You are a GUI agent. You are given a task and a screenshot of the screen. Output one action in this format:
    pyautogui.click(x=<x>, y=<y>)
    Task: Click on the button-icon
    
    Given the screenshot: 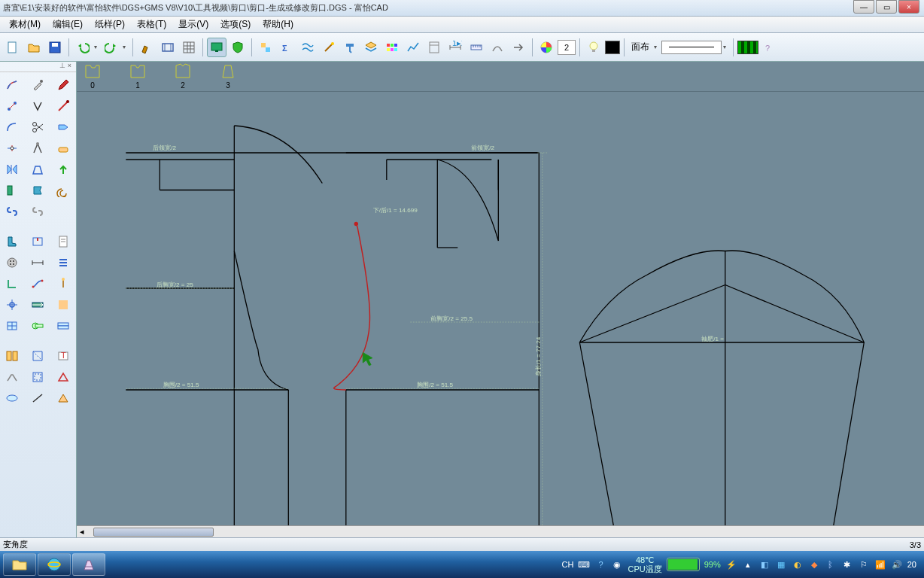 What is the action you would take?
    pyautogui.click(x=12, y=263)
    